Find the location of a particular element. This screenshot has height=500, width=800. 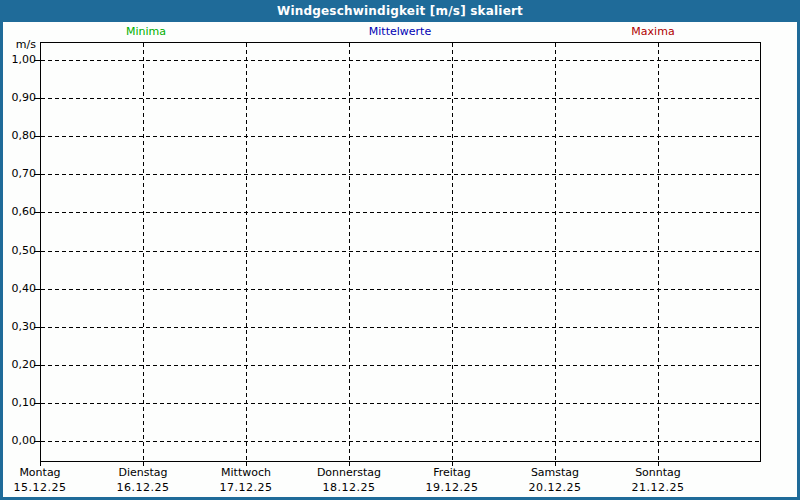

x-day-label: Montag15.12.25 is located at coordinates (48, 480).